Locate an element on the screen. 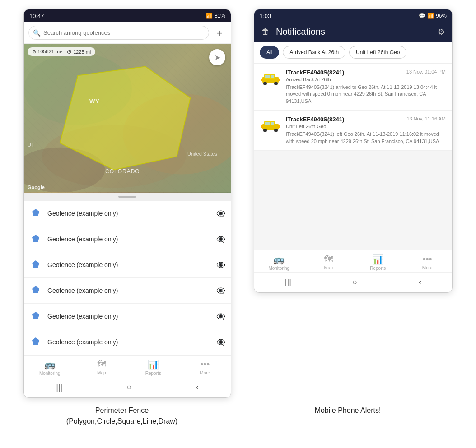 This screenshot has width=476, height=448. android-nav-right: ||| ○ ‹ is located at coordinates (353, 282).